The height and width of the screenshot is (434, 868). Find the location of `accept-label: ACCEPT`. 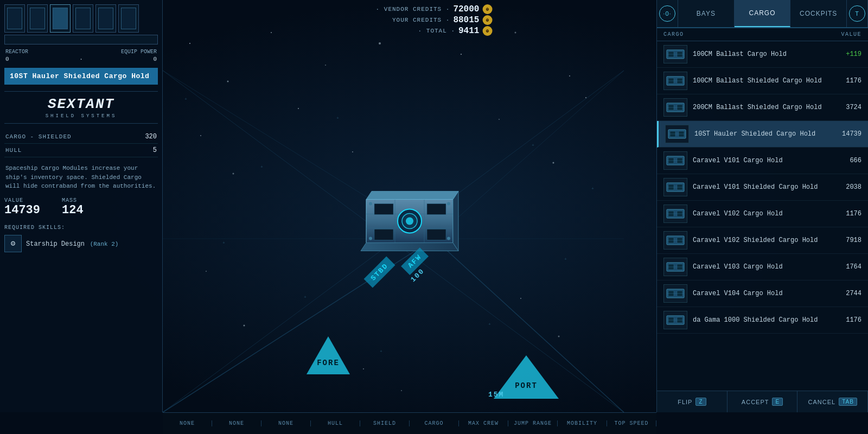

accept-label: ACCEPT is located at coordinates (755, 402).